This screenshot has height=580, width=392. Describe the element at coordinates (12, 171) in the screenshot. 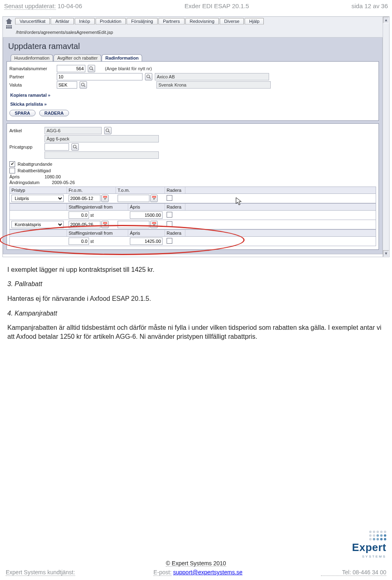

I see `rabattber-checkbox` at that location.